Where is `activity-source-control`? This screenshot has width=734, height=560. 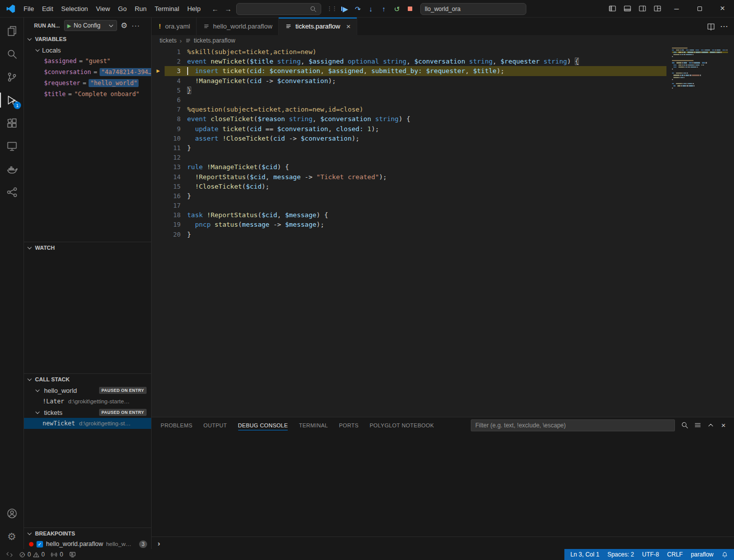 activity-source-control is located at coordinates (12, 77).